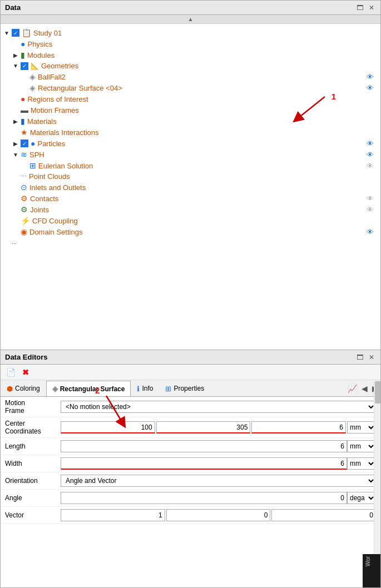  I want to click on checkbox-particles, so click(24, 143).